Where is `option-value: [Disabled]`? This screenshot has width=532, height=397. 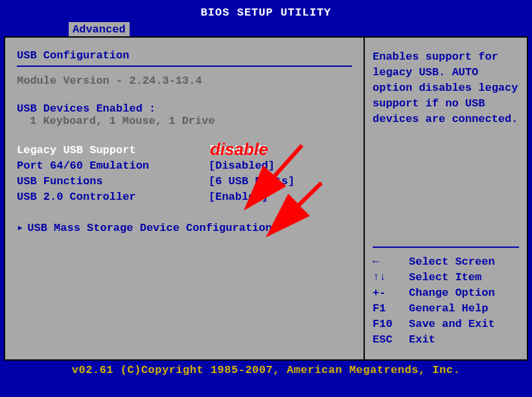 option-value: [Disabled] is located at coordinates (242, 166).